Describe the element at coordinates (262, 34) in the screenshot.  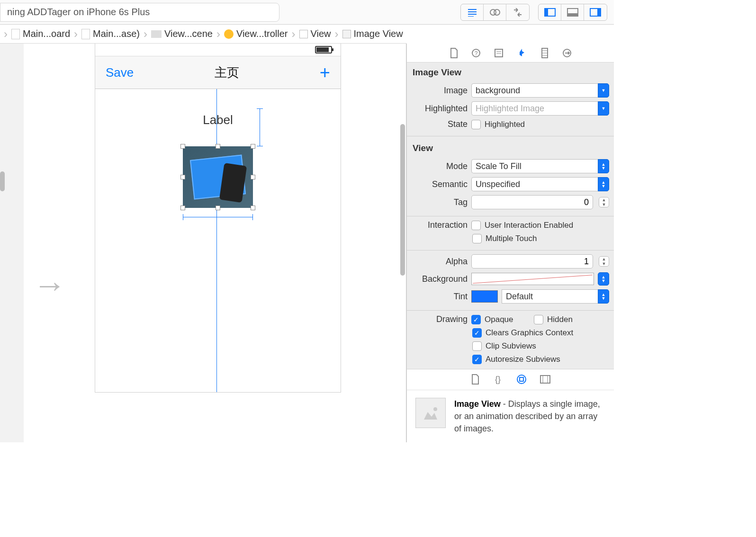
I see `crumb-label: View...troller` at that location.